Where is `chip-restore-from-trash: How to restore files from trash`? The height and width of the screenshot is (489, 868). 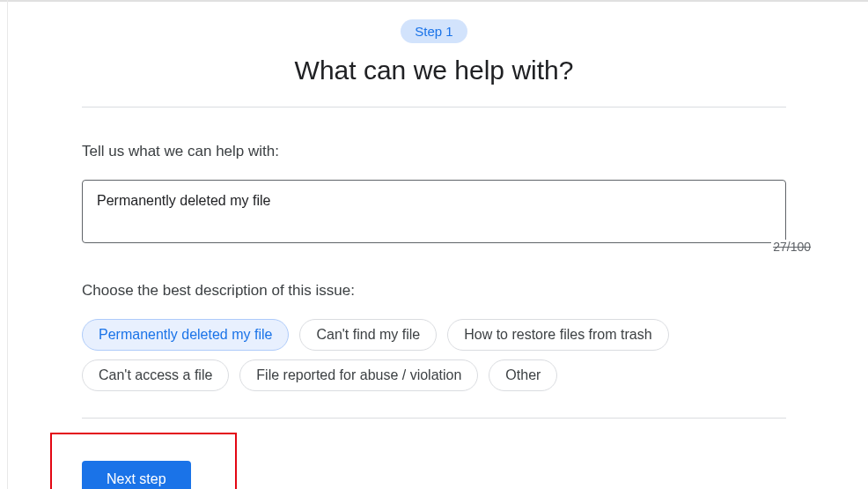
chip-restore-from-trash: How to restore files from trash is located at coordinates (558, 335).